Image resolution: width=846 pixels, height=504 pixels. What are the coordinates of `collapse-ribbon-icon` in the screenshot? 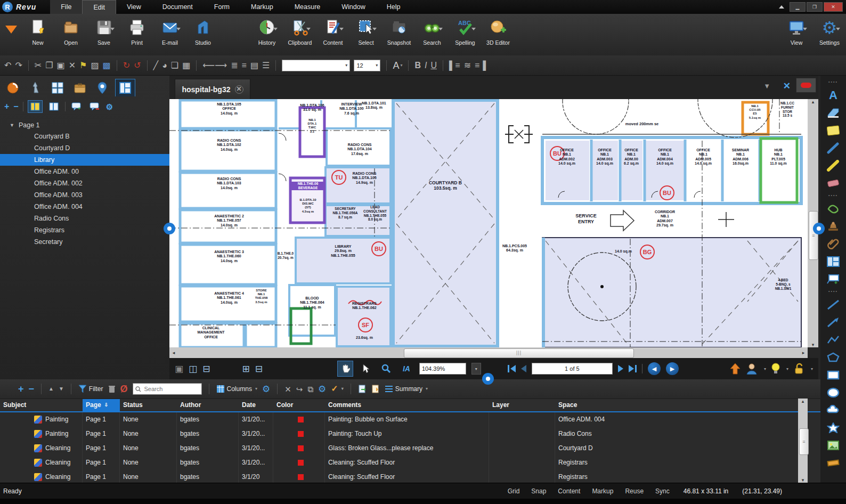 It's located at (782, 7).